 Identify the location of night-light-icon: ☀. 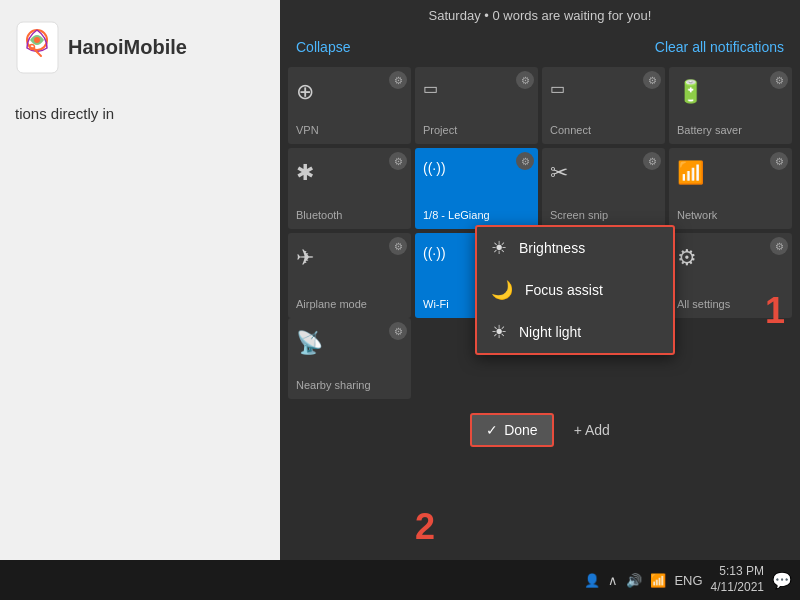
(499, 332).